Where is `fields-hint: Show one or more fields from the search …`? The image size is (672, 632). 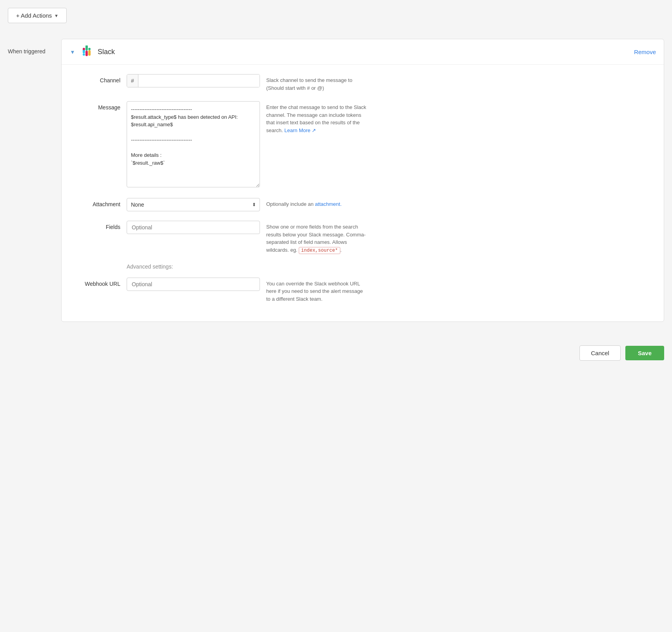
fields-hint: Show one or more fields from the search … is located at coordinates (317, 238).